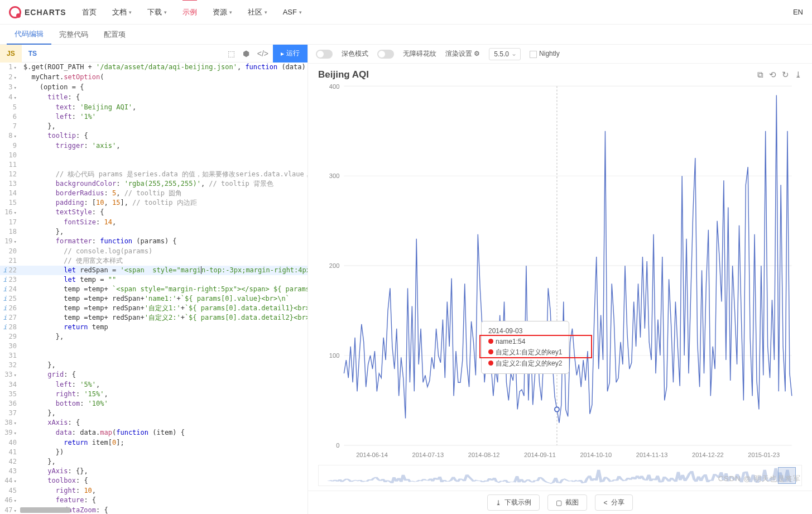 The height and width of the screenshot is (514, 812). What do you see at coordinates (122, 12) in the screenshot?
I see `nav-item: 文档▾` at bounding box center [122, 12].